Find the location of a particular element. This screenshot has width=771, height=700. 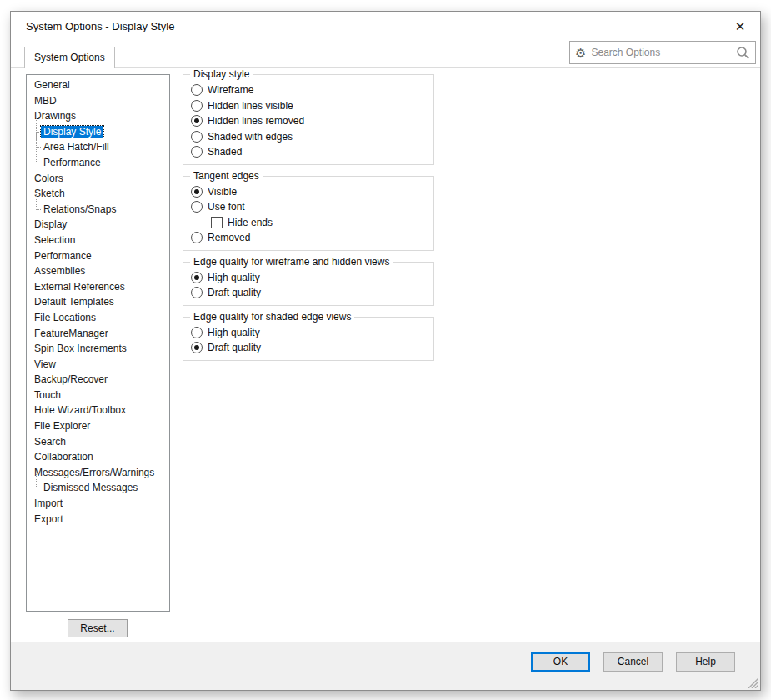

tab-system-options: System Options is located at coordinates (70, 58).